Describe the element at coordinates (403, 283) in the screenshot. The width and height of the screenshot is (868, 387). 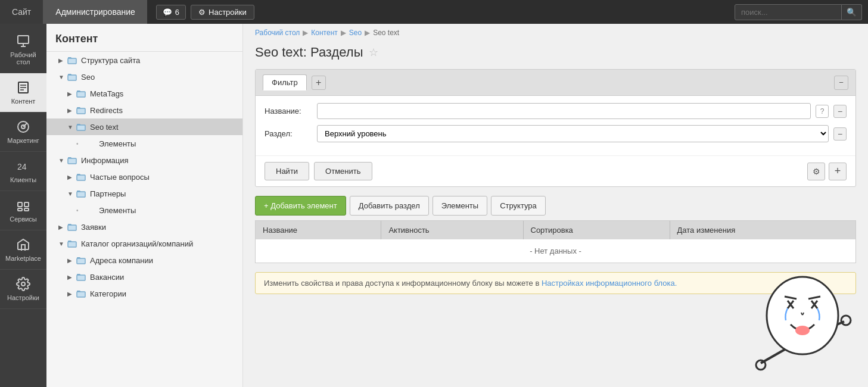
I see `info-text: Изменить свойства и права доступа к инфо…` at that location.